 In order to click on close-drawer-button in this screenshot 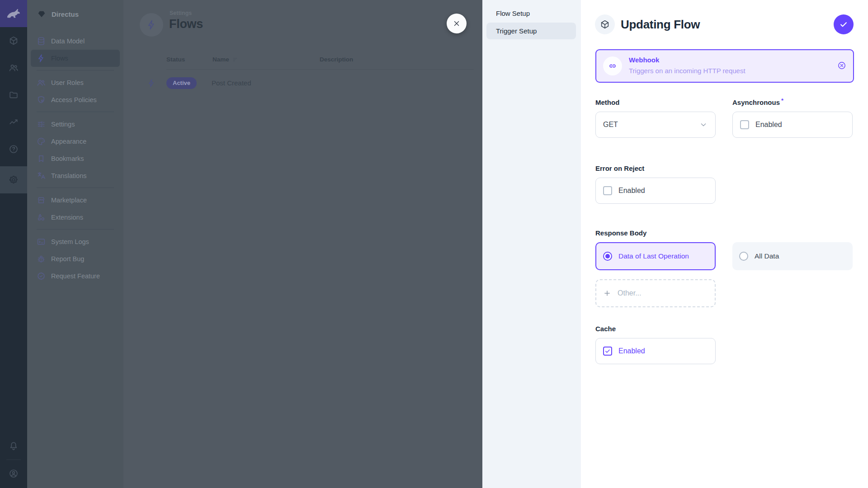, I will do `click(457, 23)`.